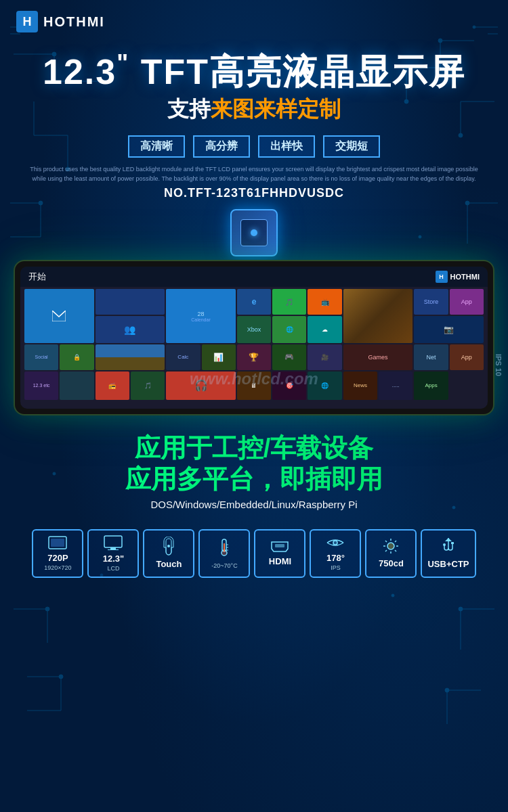  Describe the element at coordinates (254, 386) in the screenshot. I see `tile-b5: 🖥` at that location.